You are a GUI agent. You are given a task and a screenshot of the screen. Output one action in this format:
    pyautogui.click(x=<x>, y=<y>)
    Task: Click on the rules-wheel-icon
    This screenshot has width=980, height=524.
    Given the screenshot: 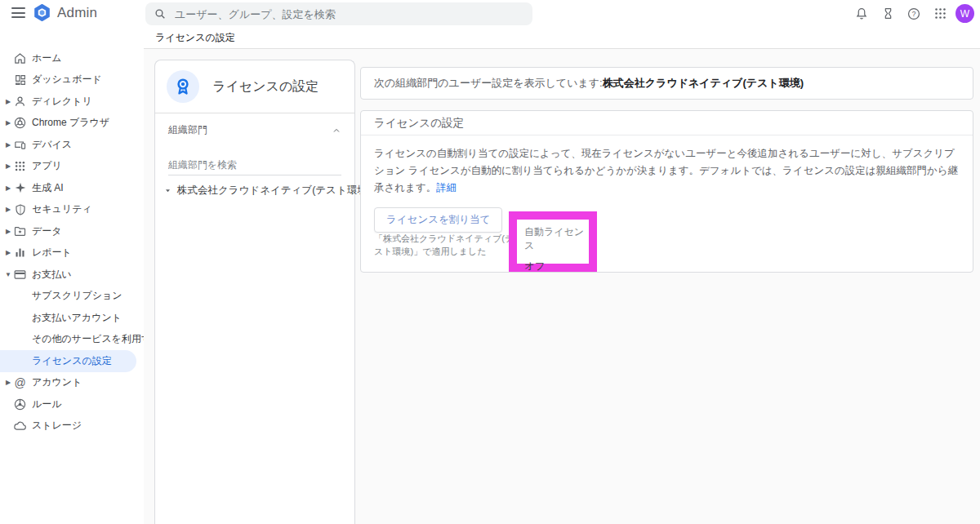 What is the action you would take?
    pyautogui.click(x=20, y=405)
    